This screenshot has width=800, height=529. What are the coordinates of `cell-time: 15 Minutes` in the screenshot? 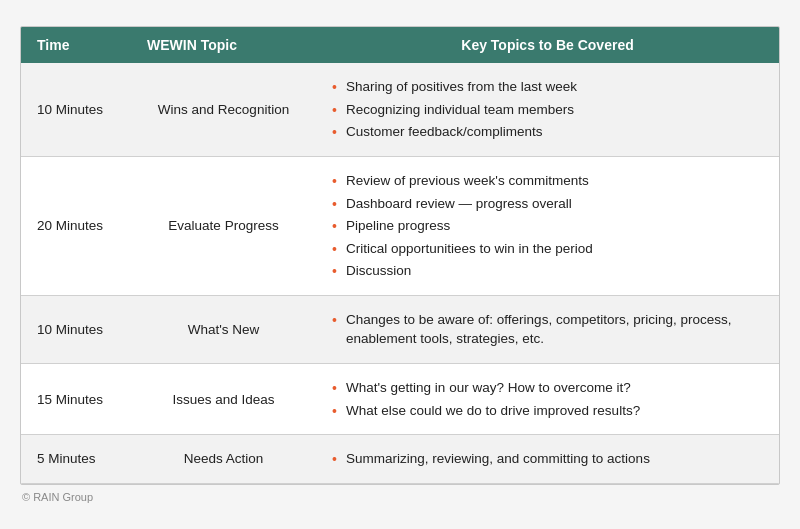 It's located at (76, 398).